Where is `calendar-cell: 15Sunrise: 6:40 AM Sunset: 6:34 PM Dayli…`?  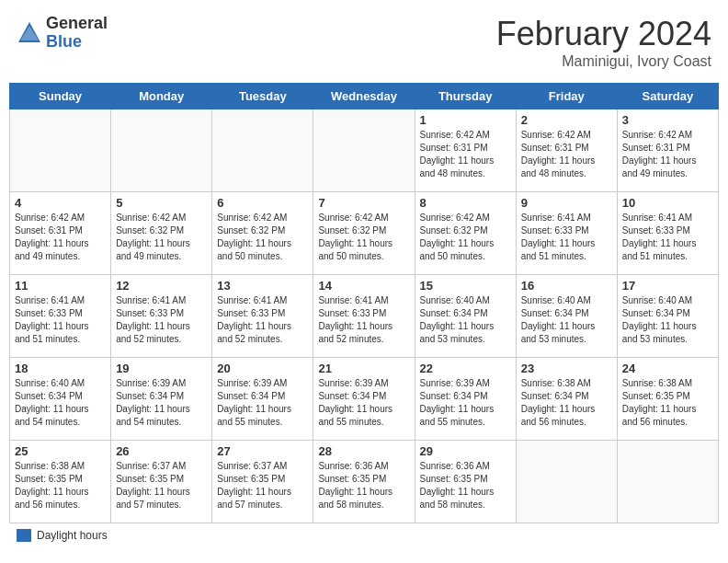
calendar-cell: 15Sunrise: 6:40 AM Sunset: 6:34 PM Dayli… is located at coordinates (465, 316).